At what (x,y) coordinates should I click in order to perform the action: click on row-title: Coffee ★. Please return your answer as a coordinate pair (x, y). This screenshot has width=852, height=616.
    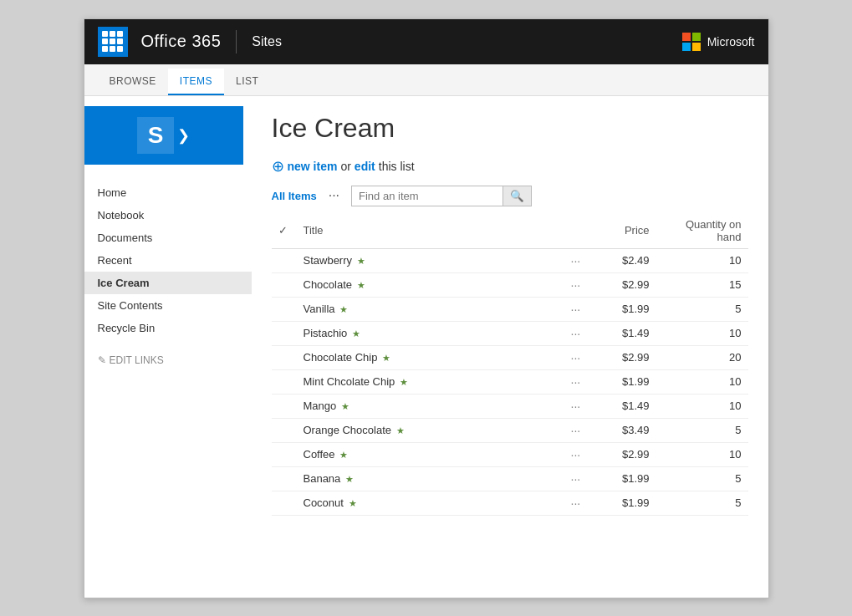
    Looking at the image, I should click on (431, 455).